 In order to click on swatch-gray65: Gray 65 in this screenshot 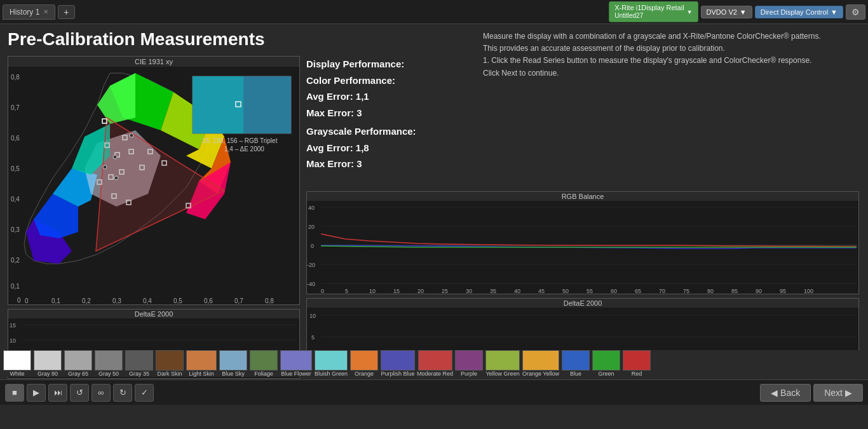, I will do `click(78, 364)`.